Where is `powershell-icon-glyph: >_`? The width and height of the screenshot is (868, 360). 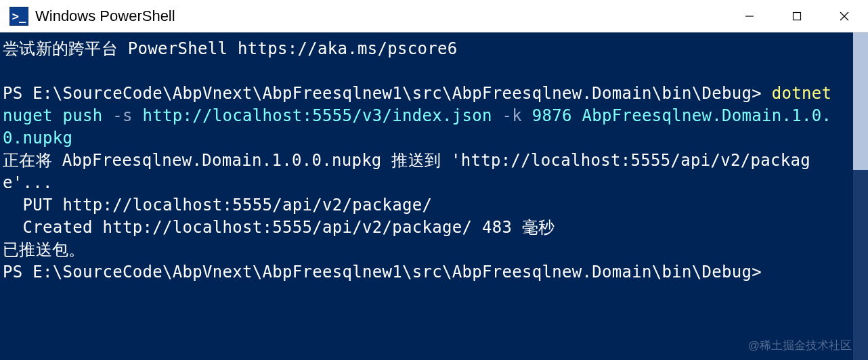
powershell-icon-glyph: >_ is located at coordinates (19, 16).